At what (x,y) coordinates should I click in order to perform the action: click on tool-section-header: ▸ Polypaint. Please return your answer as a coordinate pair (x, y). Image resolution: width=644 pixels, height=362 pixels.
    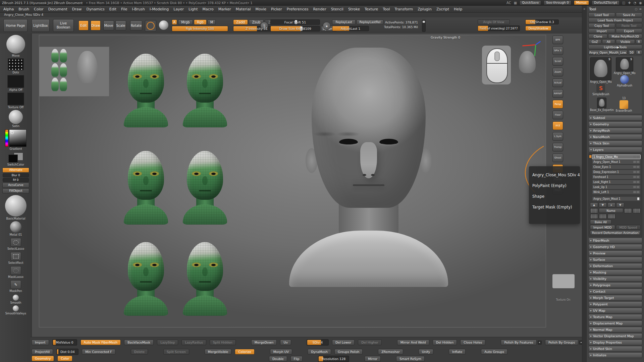
    Looking at the image, I should click on (615, 304).